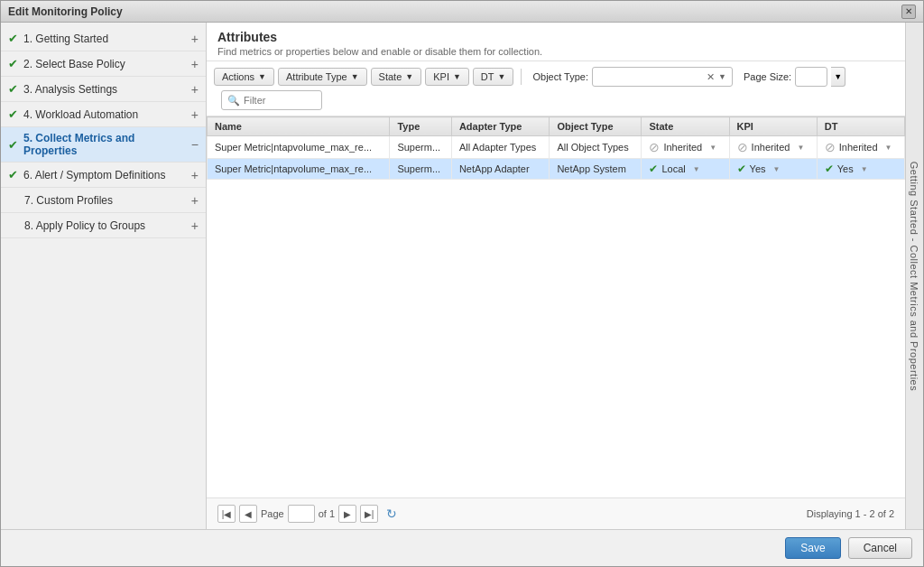 The width and height of the screenshot is (924, 567). I want to click on kpi-cell: ✔Yes▼, so click(772, 170).